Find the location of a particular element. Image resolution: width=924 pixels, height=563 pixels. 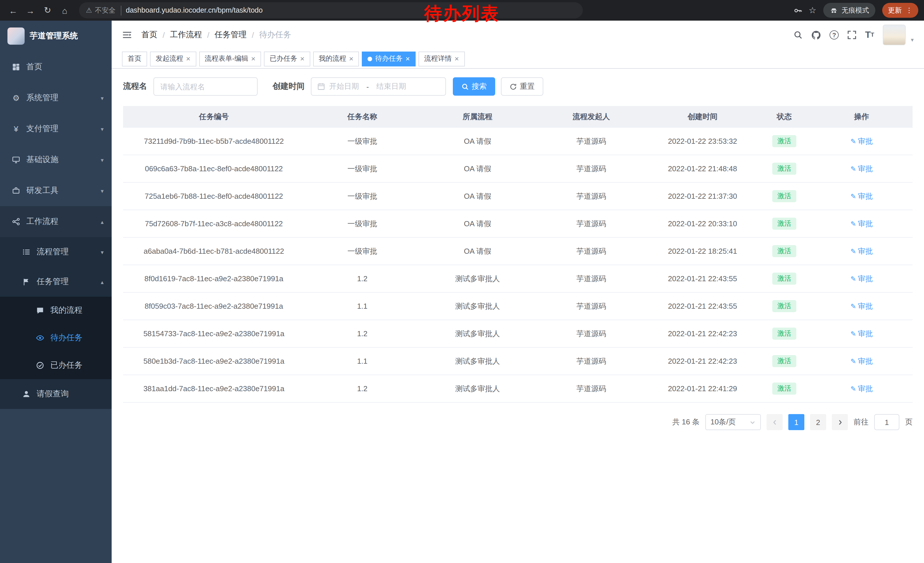

star-icon: ☆ is located at coordinates (812, 11).